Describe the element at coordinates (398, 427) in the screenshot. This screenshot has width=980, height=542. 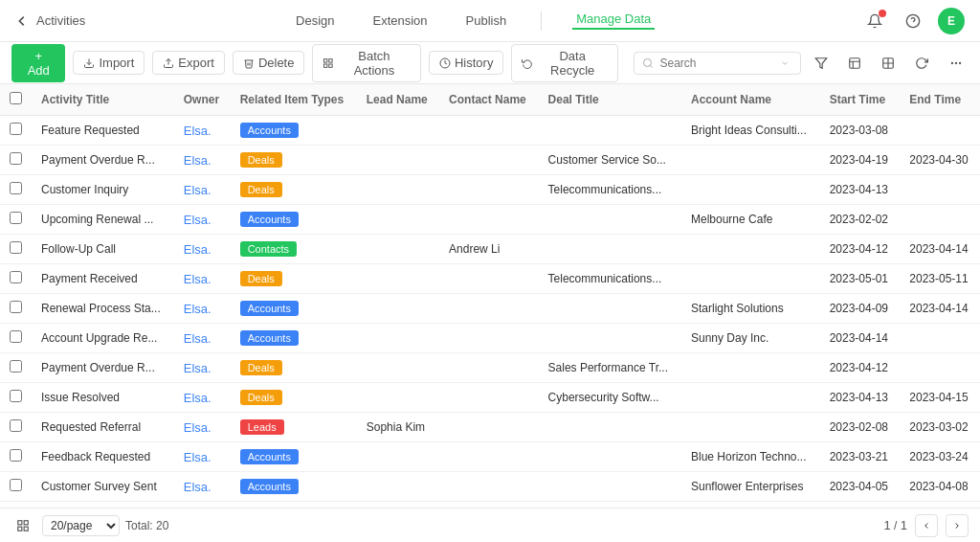
I see `lead-name: Sophia Kim` at that location.